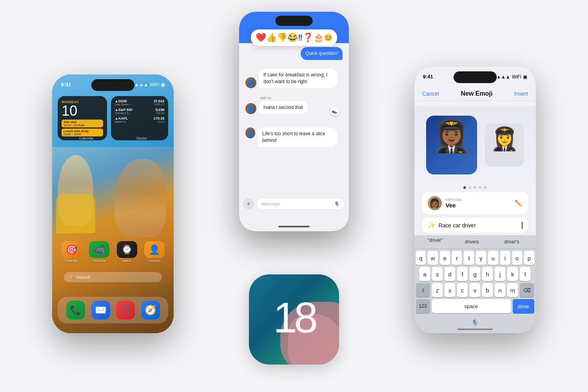 This screenshot has width=588, height=392. Describe the element at coordinates (513, 290) in the screenshot. I see `key-m: m` at that location.